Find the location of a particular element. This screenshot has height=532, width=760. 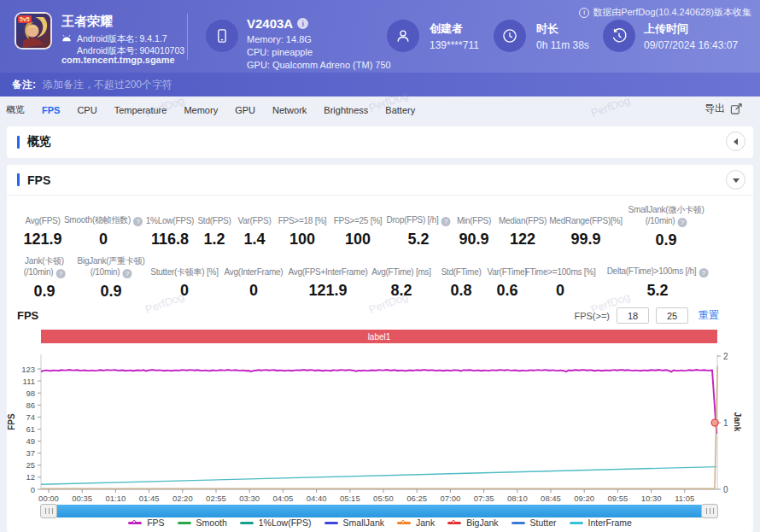

tab-battery: Battery is located at coordinates (400, 110).